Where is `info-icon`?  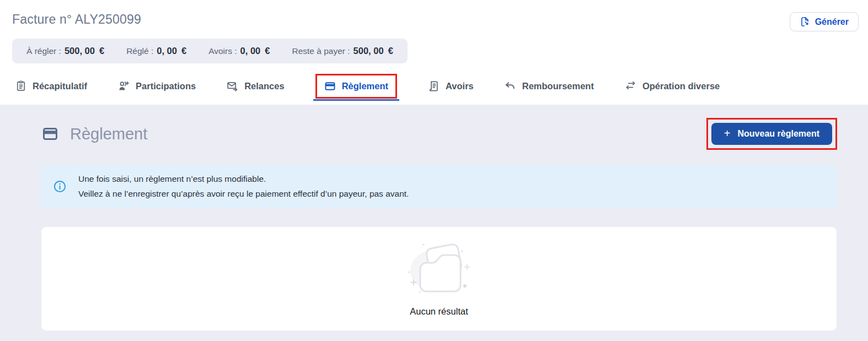 info-icon is located at coordinates (60, 186).